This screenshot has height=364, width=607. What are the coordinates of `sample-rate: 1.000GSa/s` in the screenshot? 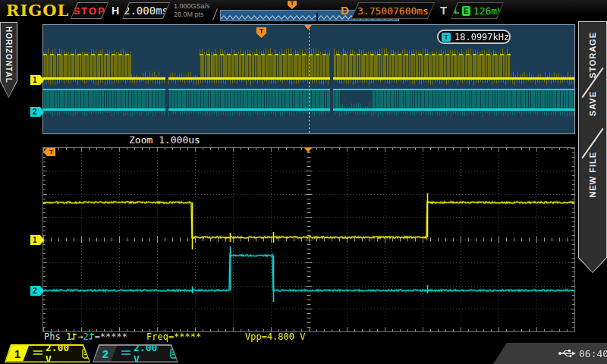 It's located at (192, 6).